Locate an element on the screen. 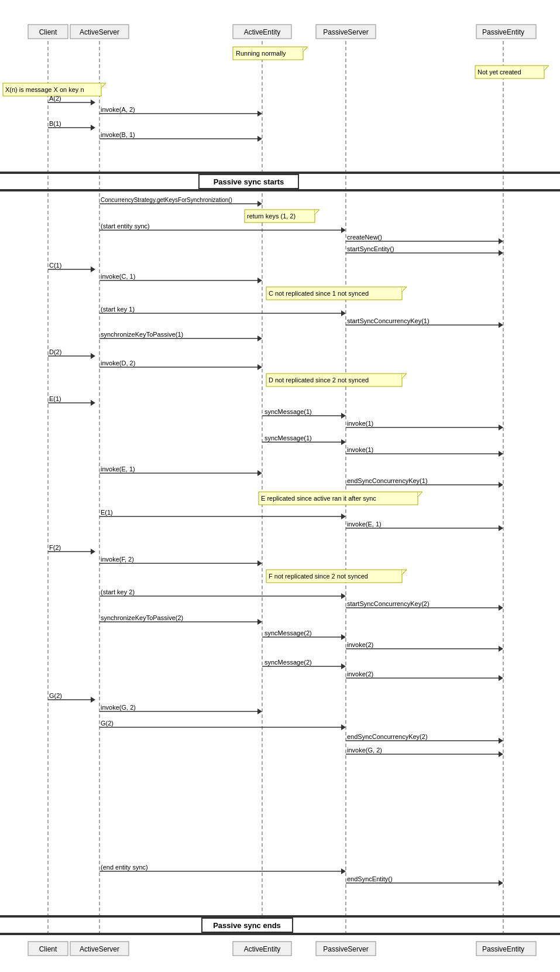 The image size is (560, 972). svg-text: endSyncEntity() is located at coordinates (370, 879).